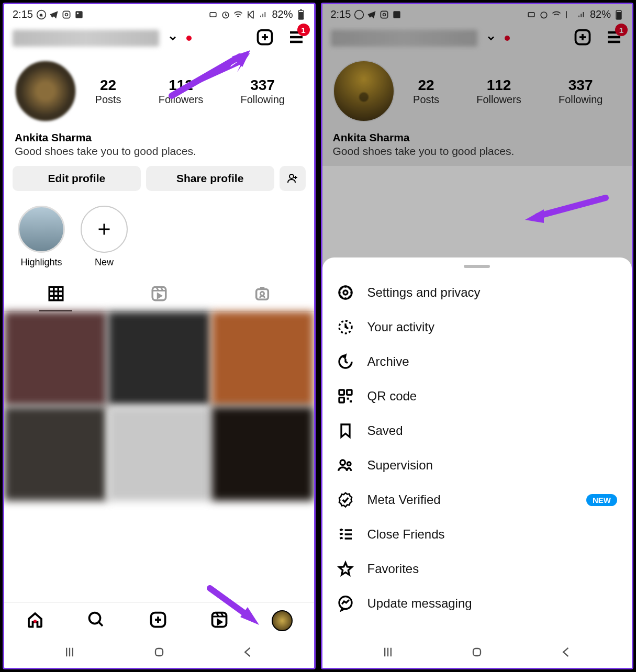 The height and width of the screenshot is (672, 636). I want to click on menu-favorites: Favorites, so click(477, 569).